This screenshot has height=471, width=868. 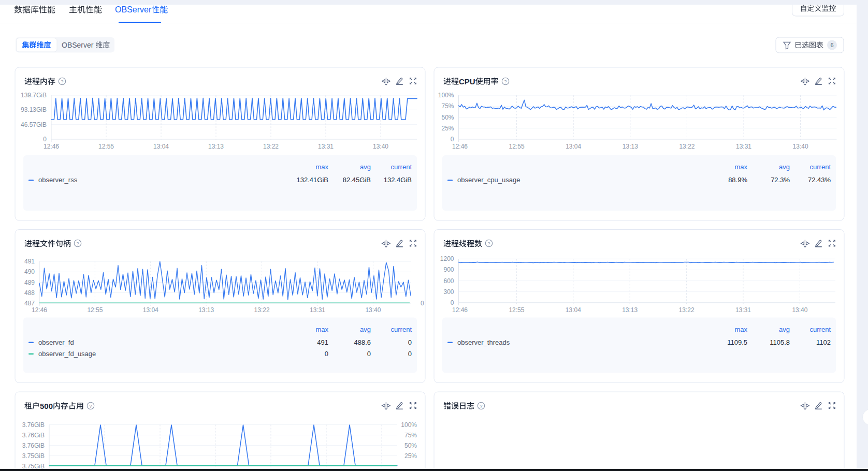 I want to click on svg-text: observer_rss, so click(x=58, y=180).